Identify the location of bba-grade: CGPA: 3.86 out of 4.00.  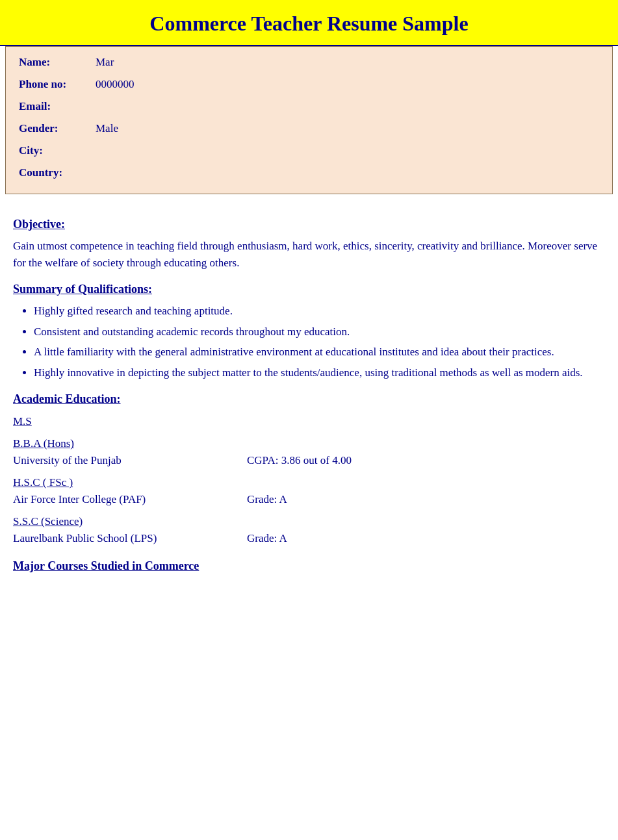
(299, 461).